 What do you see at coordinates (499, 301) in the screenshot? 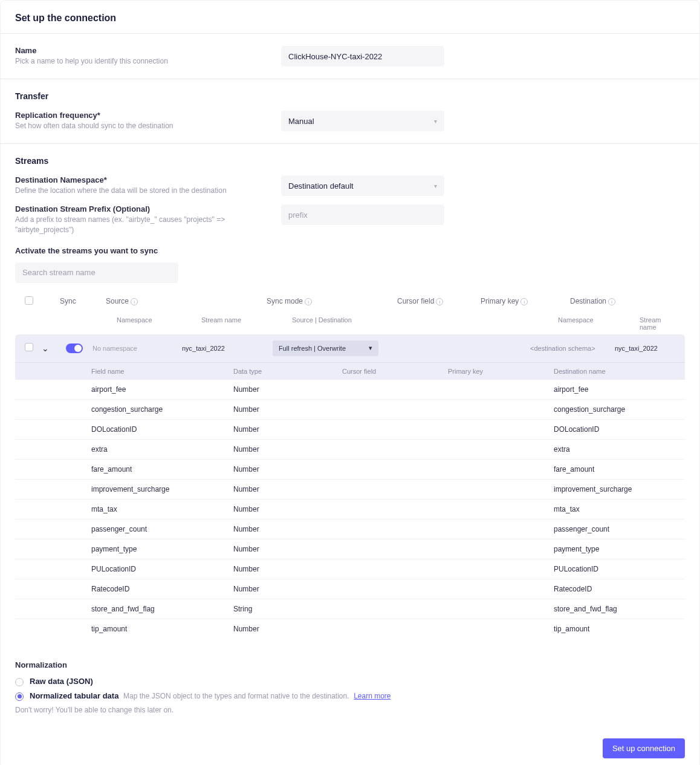
I see `col-primary: Primary key` at bounding box center [499, 301].